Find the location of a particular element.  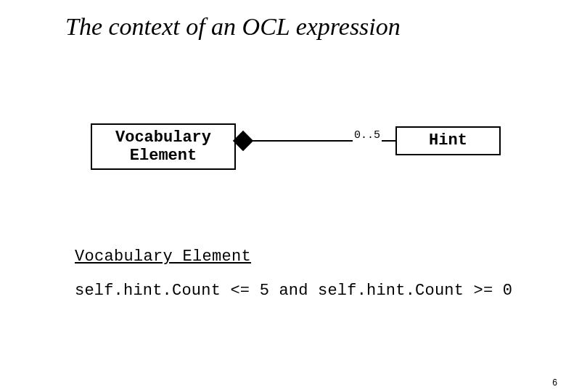

uml-diagram: Vocabulary Element 0..5 Hint is located at coordinates (294, 145).